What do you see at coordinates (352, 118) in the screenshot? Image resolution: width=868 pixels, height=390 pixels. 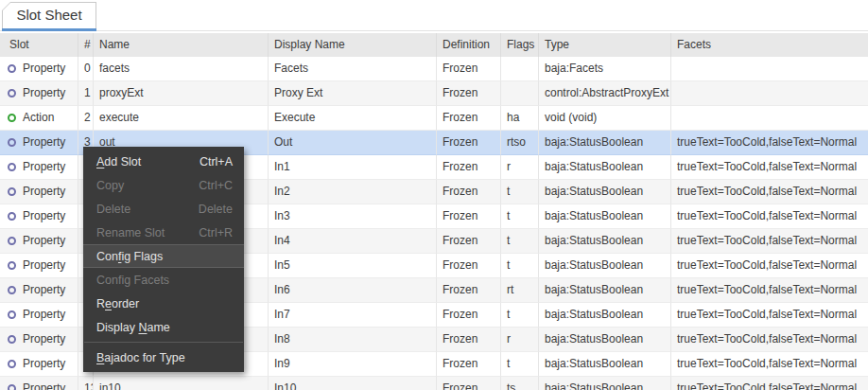 I see `cell-display: Execute` at bounding box center [352, 118].